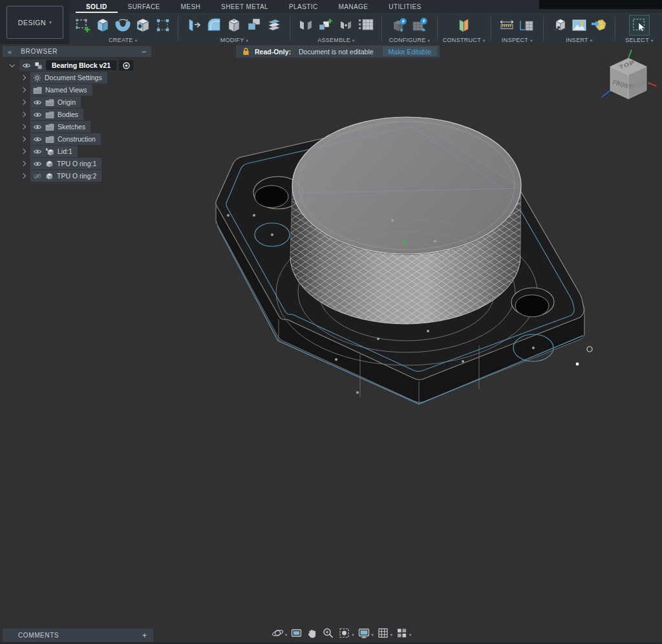 The width and height of the screenshot is (662, 644). What do you see at coordinates (515, 40) in the screenshot?
I see `inspect-group-label: INSPECT` at bounding box center [515, 40].